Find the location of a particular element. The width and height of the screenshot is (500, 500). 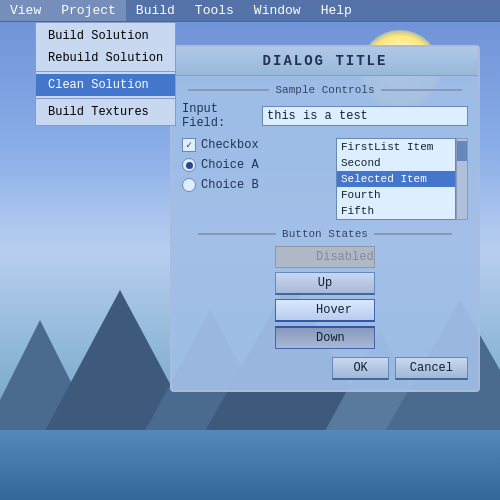

listbox-wrapper: FirstList Item Second Selected Item Four… is located at coordinates (402, 179).